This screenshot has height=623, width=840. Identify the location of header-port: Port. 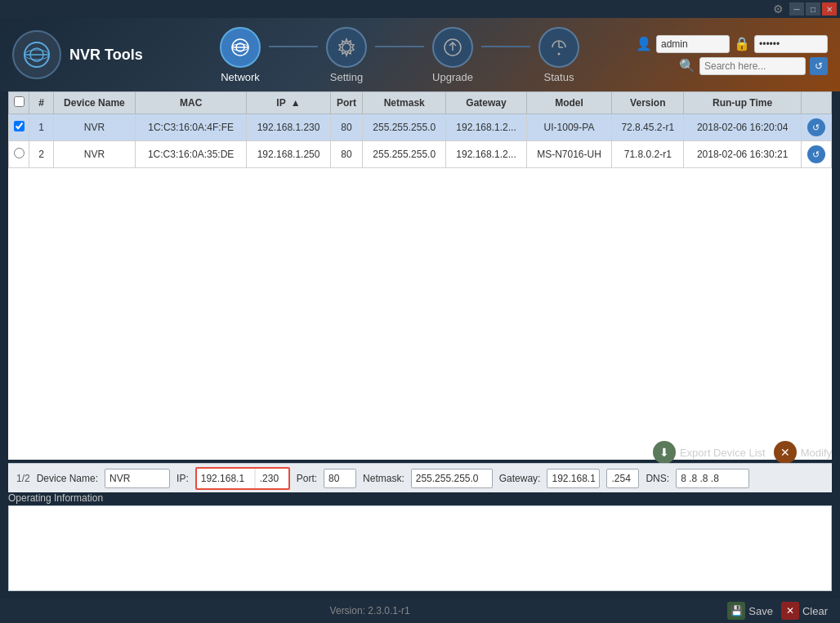
(346, 103).